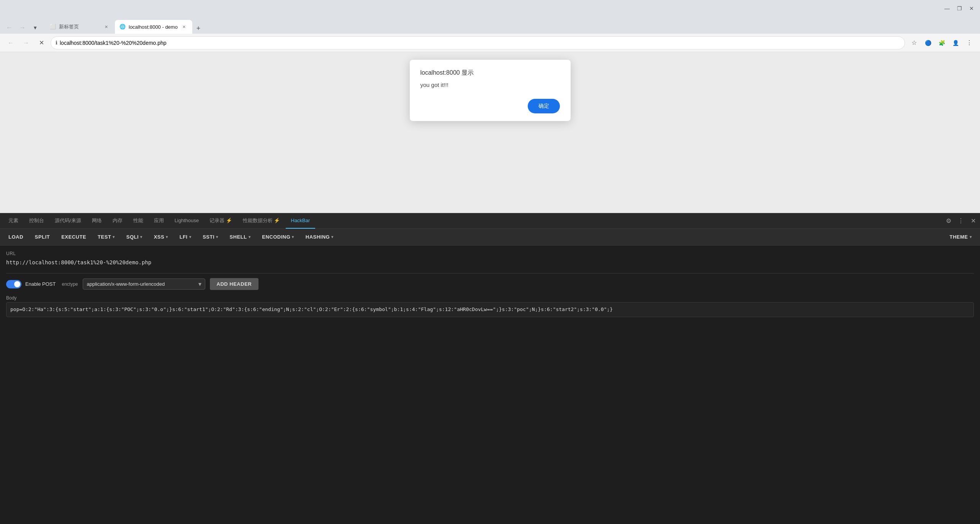  What do you see at coordinates (79, 27) in the screenshot?
I see `tab-title-1: 新标签页` at bounding box center [79, 27].